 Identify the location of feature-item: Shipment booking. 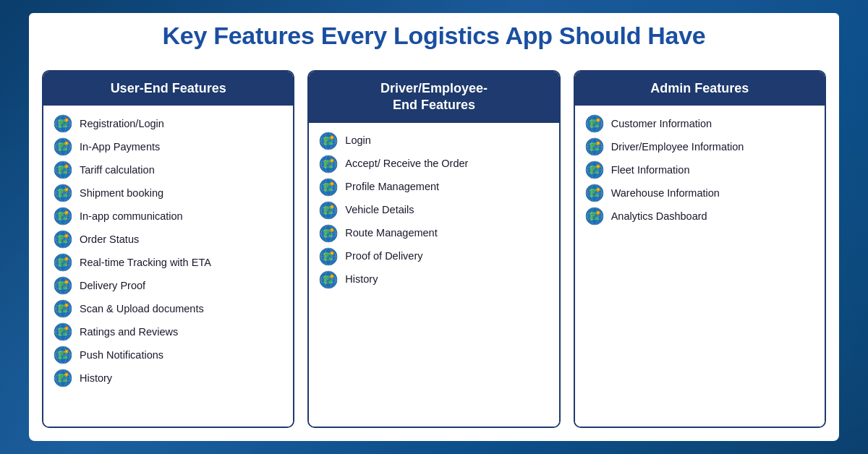
(168, 193).